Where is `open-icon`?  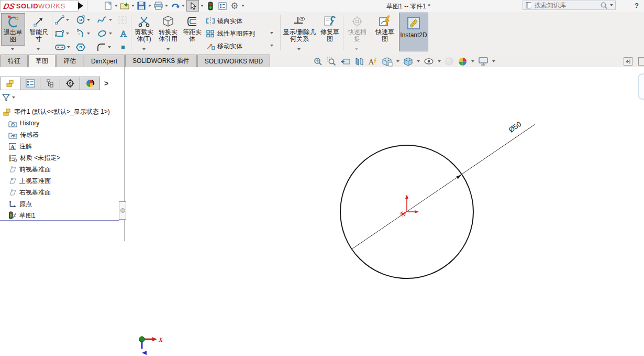 open-icon is located at coordinates (125, 6).